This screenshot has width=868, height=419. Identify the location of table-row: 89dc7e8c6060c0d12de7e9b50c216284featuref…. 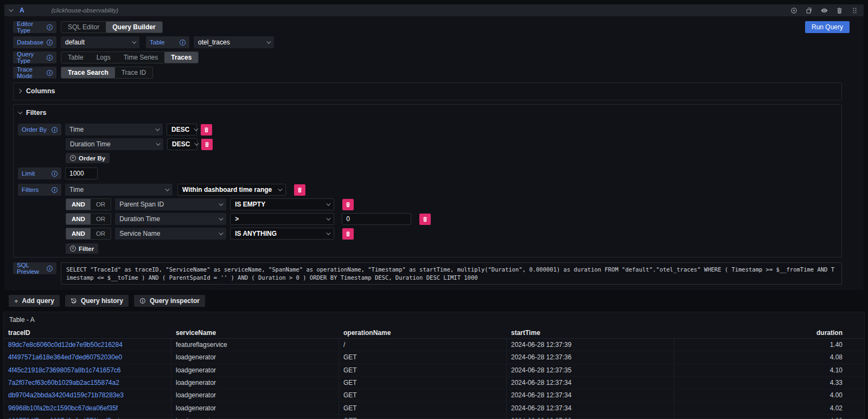
(434, 345).